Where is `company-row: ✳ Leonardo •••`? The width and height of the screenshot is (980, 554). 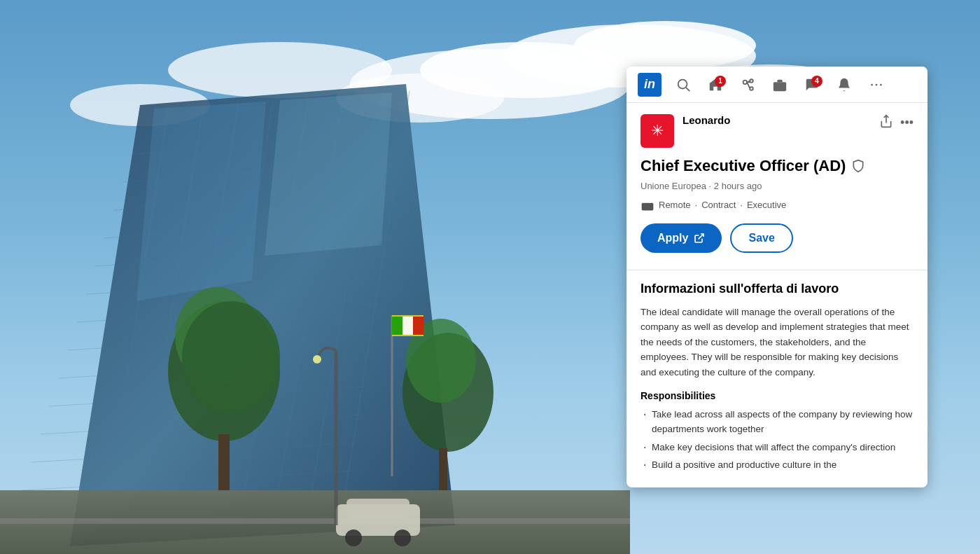 company-row: ✳ Leonardo ••• is located at coordinates (777, 131).